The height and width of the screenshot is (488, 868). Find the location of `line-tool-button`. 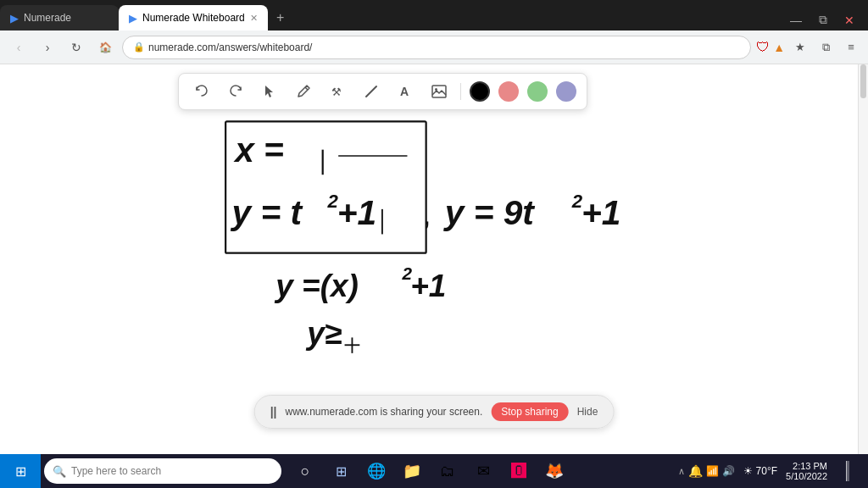

line-tool-button is located at coordinates (371, 92).